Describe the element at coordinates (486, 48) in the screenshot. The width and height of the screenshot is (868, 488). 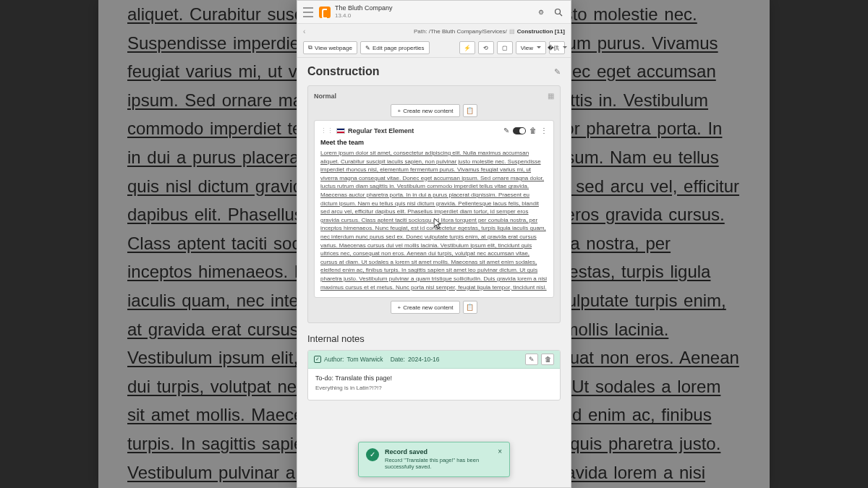
I see `reload-button: ⟲` at that location.